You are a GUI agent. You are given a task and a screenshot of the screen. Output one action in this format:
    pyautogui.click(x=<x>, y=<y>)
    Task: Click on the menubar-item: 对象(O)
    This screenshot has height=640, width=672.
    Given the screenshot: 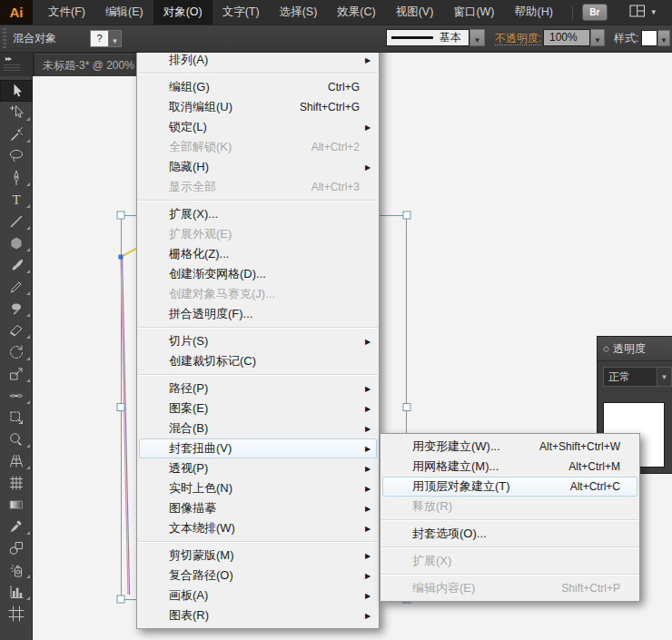 What is the action you would take?
    pyautogui.click(x=183, y=13)
    